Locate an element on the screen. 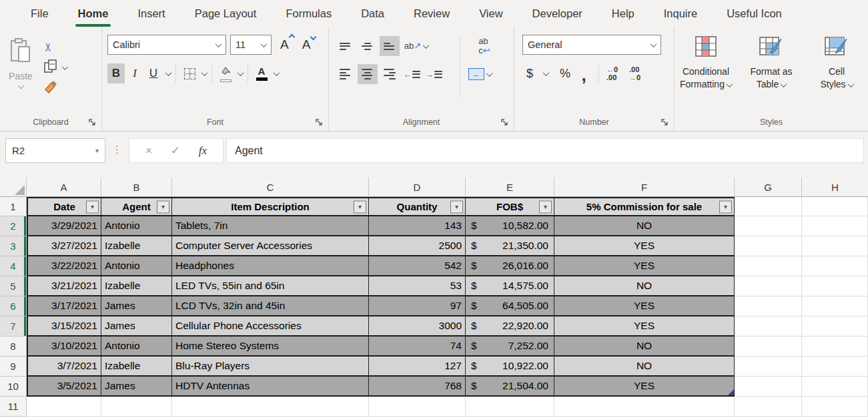  cell-quantity: 2500 is located at coordinates (418, 246).